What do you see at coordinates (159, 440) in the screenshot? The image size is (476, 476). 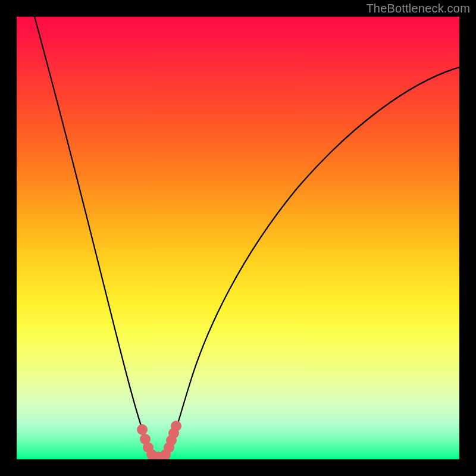 I see `curve-markers` at bounding box center [159, 440].